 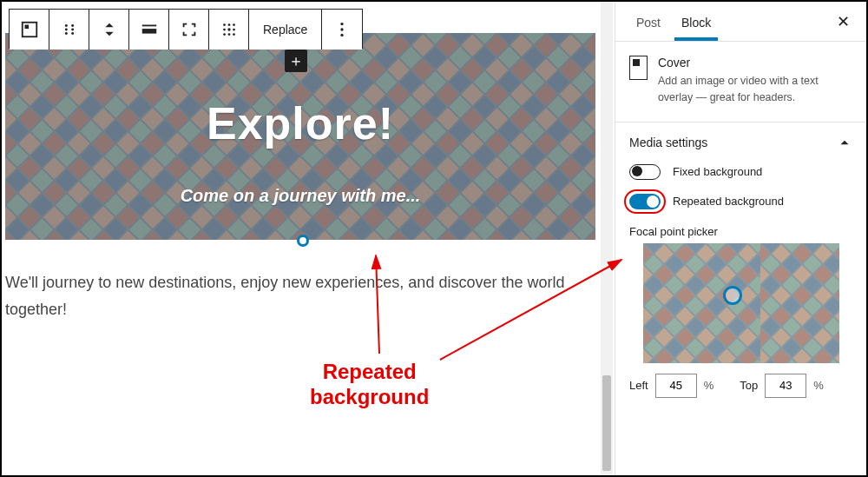 I want to click on chevron-up-icon, so click(x=845, y=142).